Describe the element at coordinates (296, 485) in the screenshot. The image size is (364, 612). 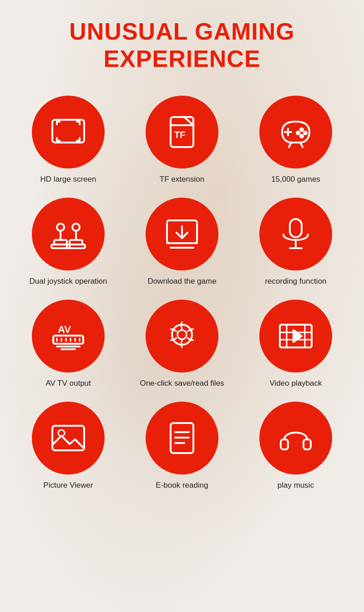
I see `music-label: play music` at that location.